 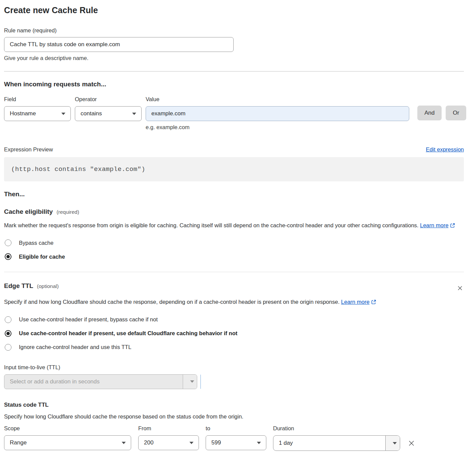 I want to click on value-hint: e.g. example.com, so click(x=277, y=127).